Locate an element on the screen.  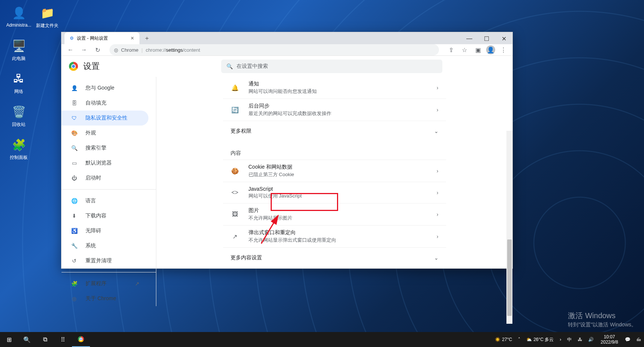
desktop-icon-label: 回收站 is located at coordinates (19, 124).